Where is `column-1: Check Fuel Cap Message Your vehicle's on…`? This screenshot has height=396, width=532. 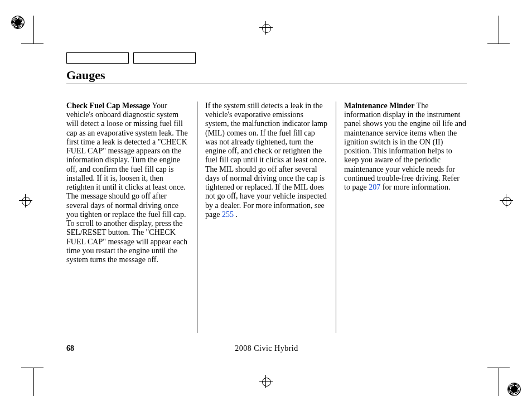
column-1: Check Fuel Cap Message Your vehicle's on… is located at coordinates (132, 218).